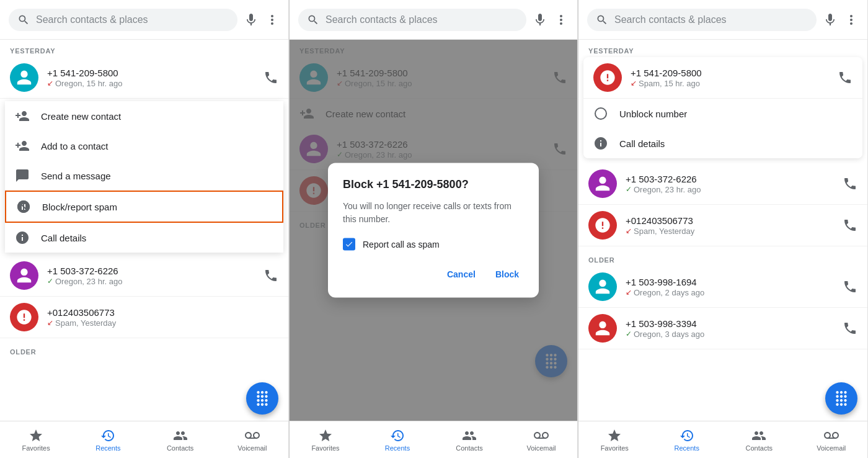 Image resolution: width=868 pixels, height=458 pixels. What do you see at coordinates (252, 436) in the screenshot?
I see `voicemail-icon` at bounding box center [252, 436].